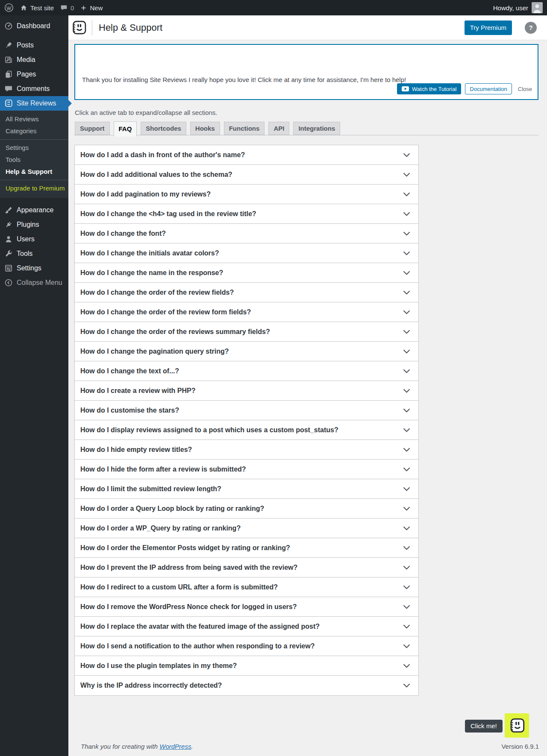  Describe the element at coordinates (247, 627) in the screenshot. I see `faq-question-row: How do I replace the avatar with the fea…` at that location.